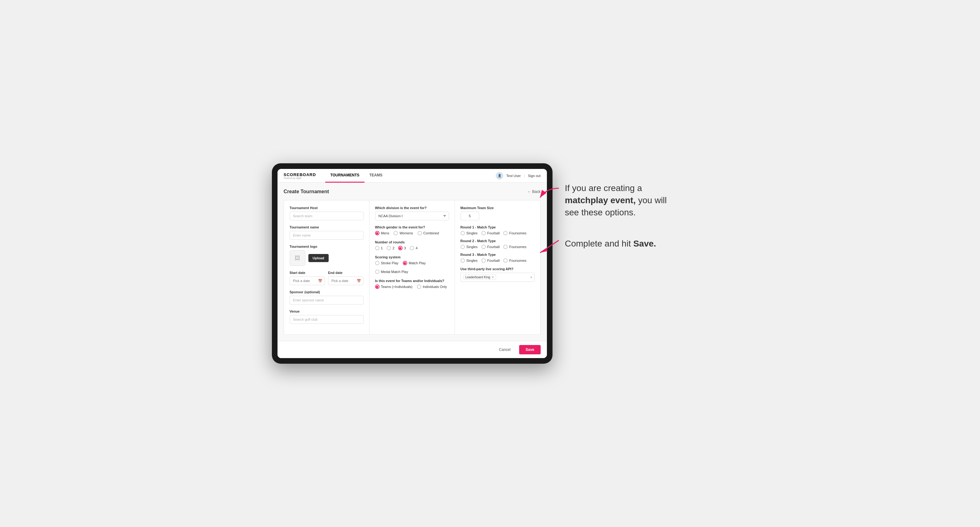 This screenshot has width=980, height=527. I want to click on r2-fourball-label: Fourball, so click(494, 247).